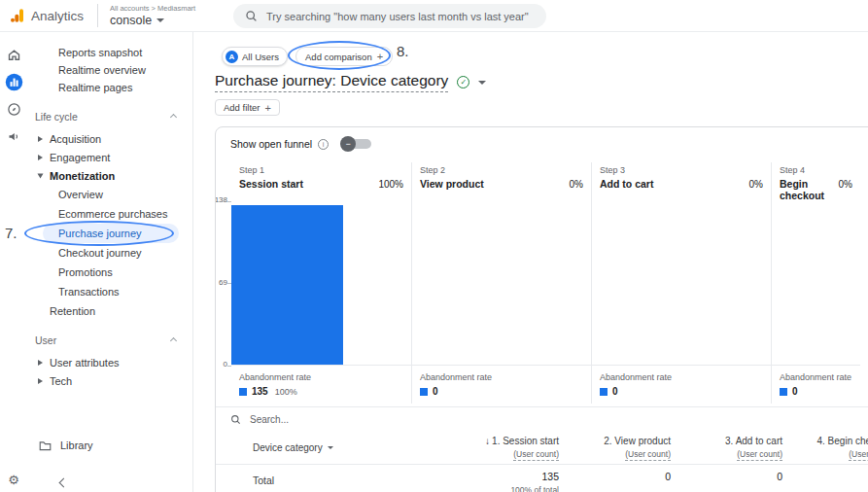 Image resolution: width=868 pixels, height=492 pixels. I want to click on retention-label: Retention, so click(72, 311).